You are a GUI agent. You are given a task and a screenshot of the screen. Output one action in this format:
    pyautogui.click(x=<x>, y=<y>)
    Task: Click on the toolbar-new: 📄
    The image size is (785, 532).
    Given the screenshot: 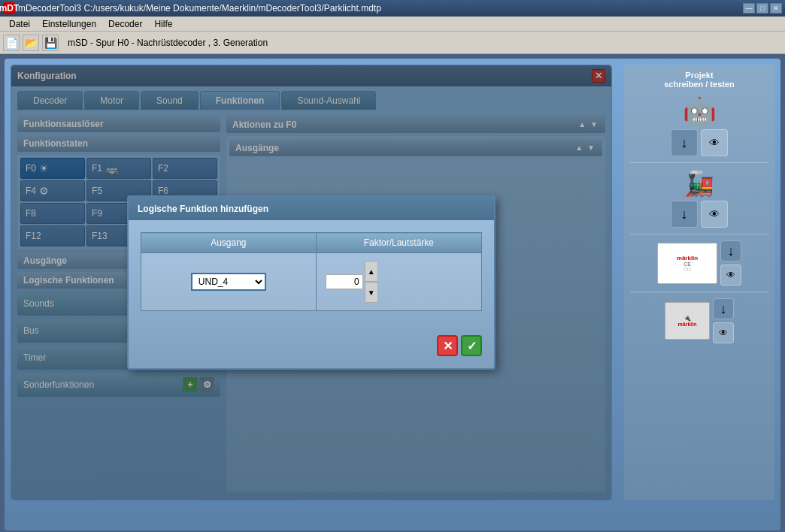 What is the action you would take?
    pyautogui.click(x=11, y=43)
    